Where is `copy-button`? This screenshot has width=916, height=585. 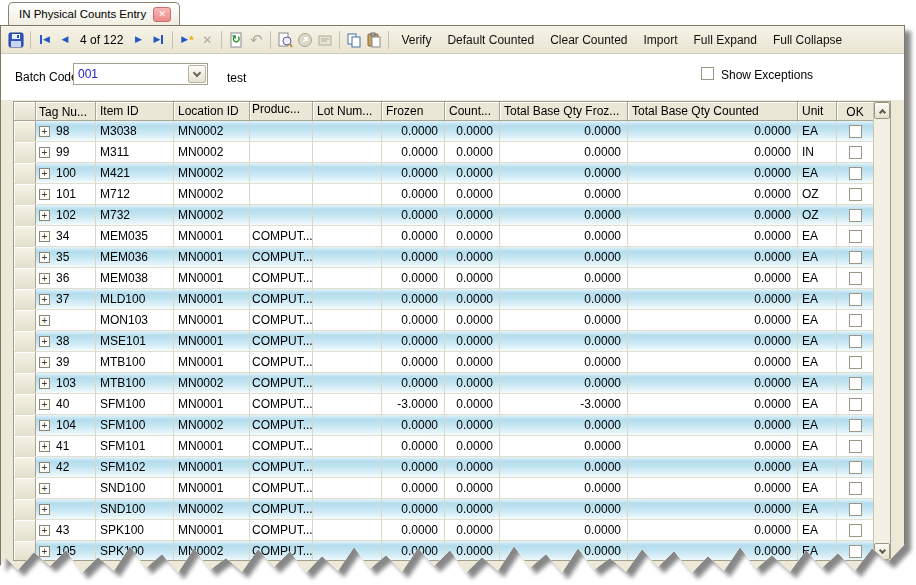
copy-button is located at coordinates (354, 40).